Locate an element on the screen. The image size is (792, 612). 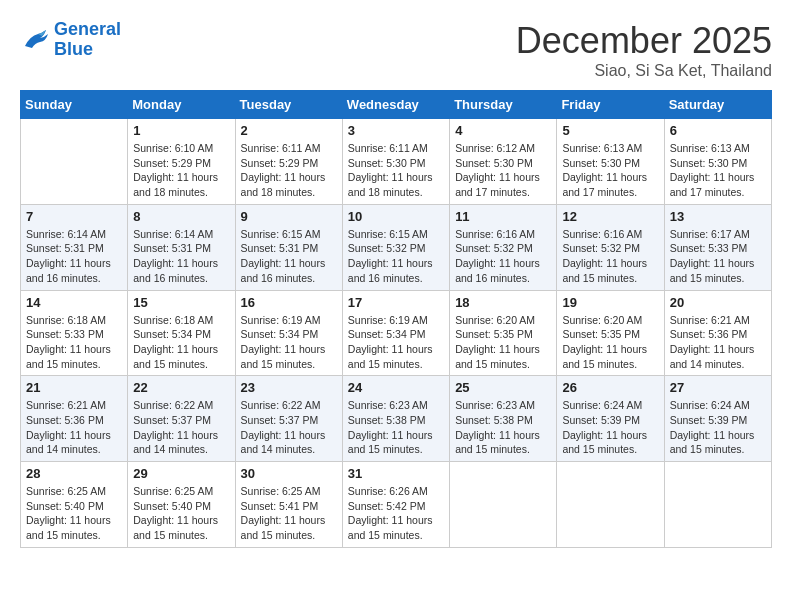
calendar-cell: 4Sunrise: 6:12 AMSunset: 5:30 PMDaylight… is located at coordinates (504, 162).